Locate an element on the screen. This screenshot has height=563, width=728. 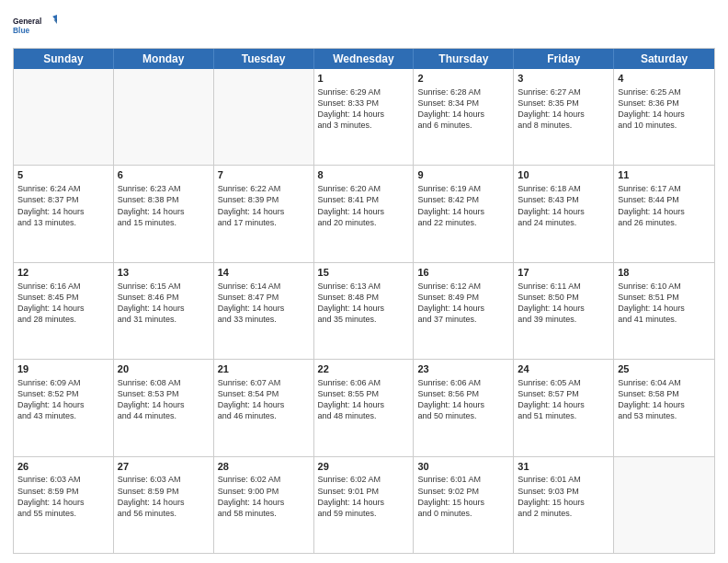
day-number-3: 3 is located at coordinates (563, 79).